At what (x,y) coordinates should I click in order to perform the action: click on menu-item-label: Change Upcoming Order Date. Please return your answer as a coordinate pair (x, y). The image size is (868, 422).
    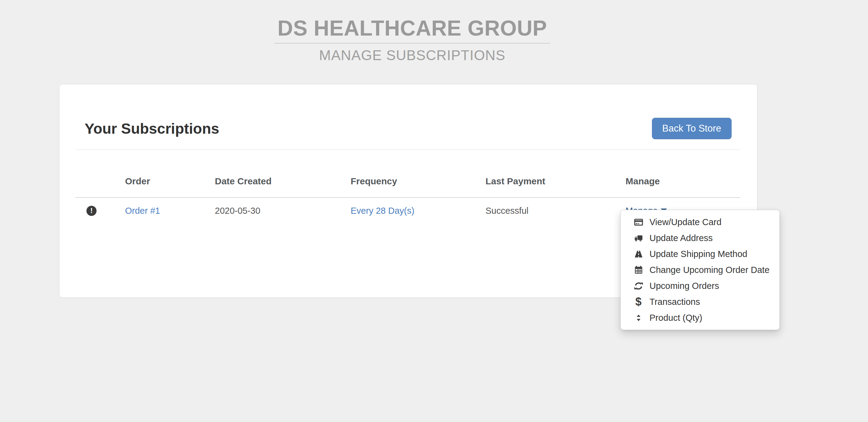
    Looking at the image, I should click on (710, 270).